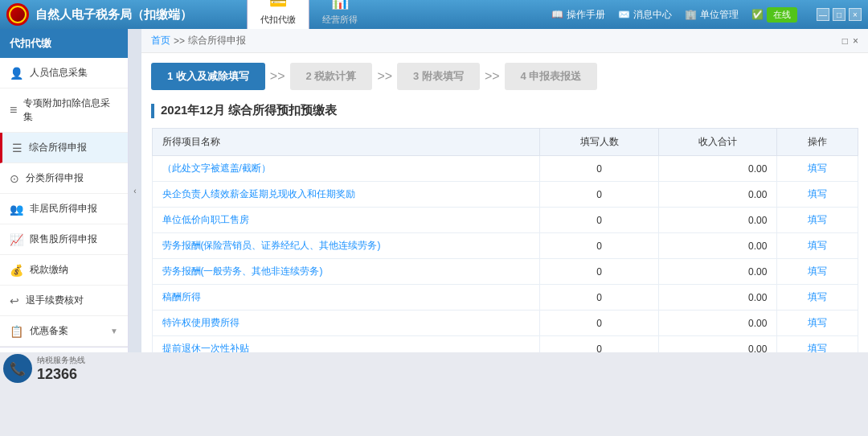  What do you see at coordinates (346, 220) in the screenshot?
I see `row3-name: 单位低价向职工售房` at bounding box center [346, 220].